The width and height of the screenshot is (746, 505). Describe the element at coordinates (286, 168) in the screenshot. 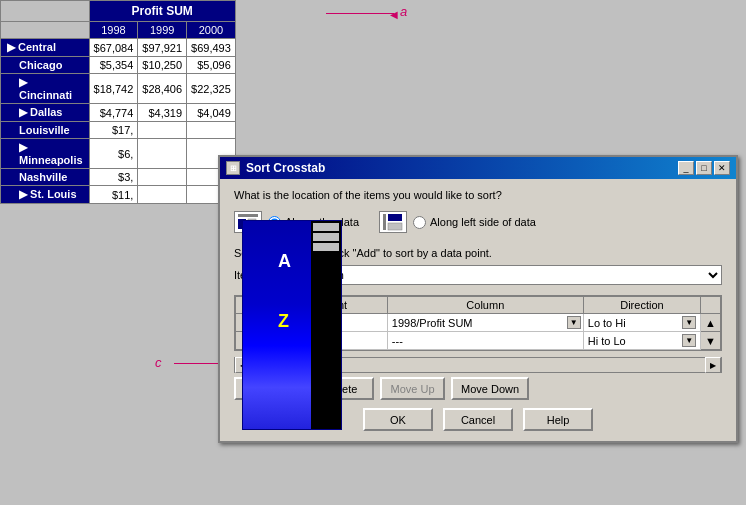

I see `dialog-title: Sort Crosstab` at that location.